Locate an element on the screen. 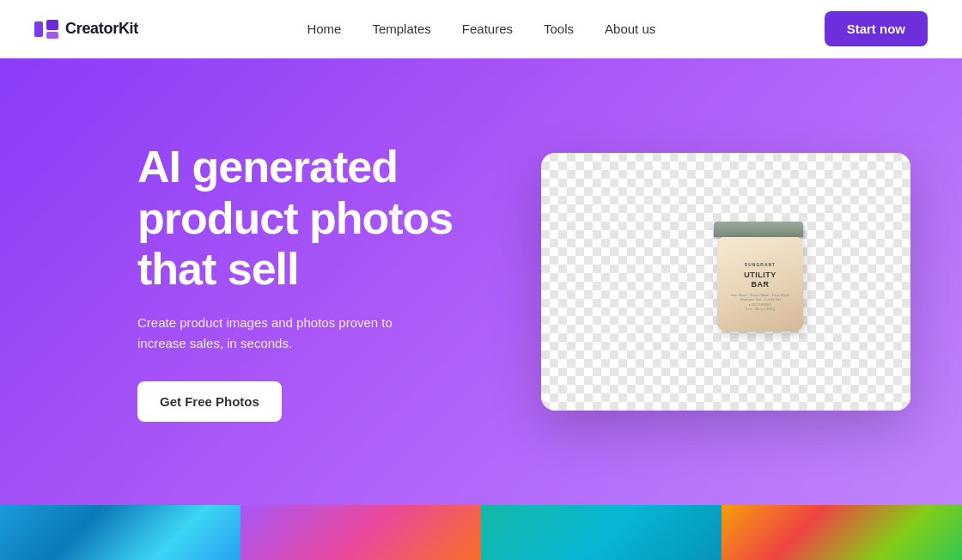 This screenshot has height=560, width=962. jar-product-name: UTILITYBAR is located at coordinates (760, 280).